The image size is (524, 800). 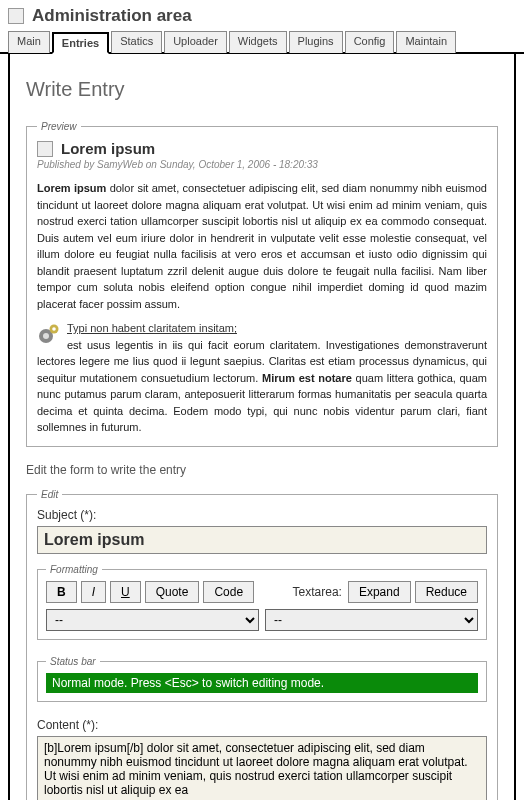 What do you see at coordinates (126, 592) in the screenshot?
I see `underline-button: U` at bounding box center [126, 592].